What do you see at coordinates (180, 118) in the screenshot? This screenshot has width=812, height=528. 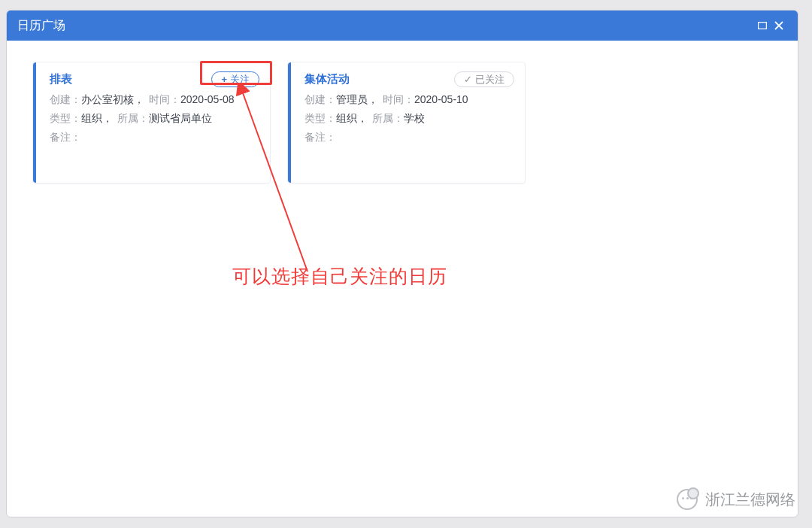 I see `belong-value: 测试省局单位` at bounding box center [180, 118].